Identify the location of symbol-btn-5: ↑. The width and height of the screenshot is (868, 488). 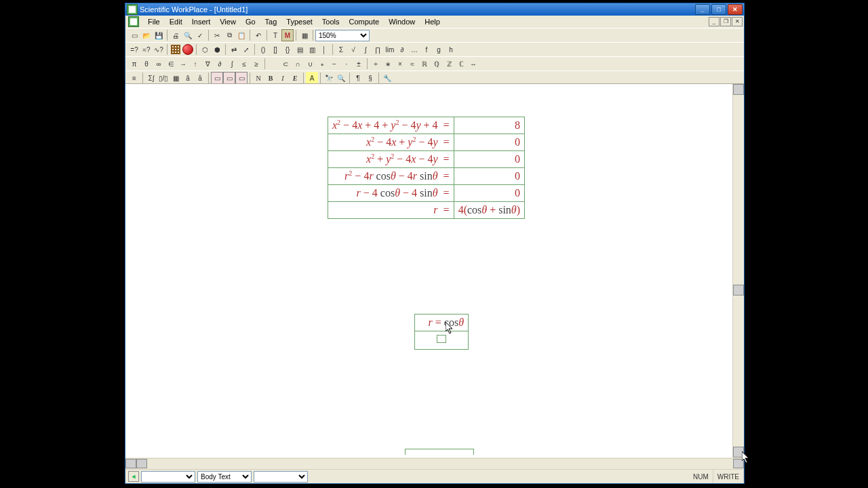
(195, 64).